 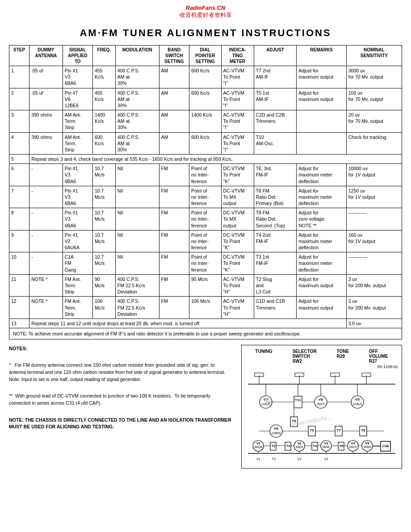 I want to click on adjust-cell: C2D and C2BTrimmers, so click(x=275, y=121).